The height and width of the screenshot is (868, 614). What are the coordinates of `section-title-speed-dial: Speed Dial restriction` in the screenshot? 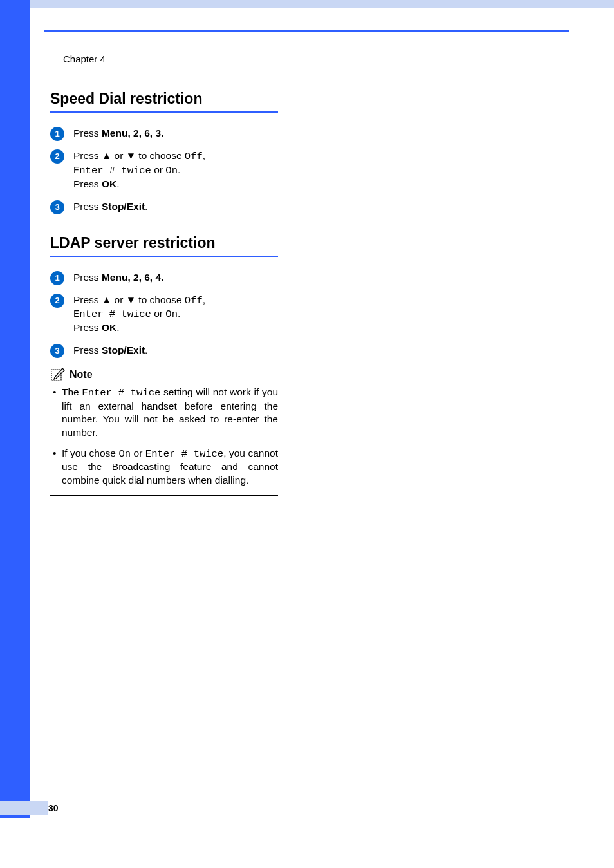 It's located at (164, 99).